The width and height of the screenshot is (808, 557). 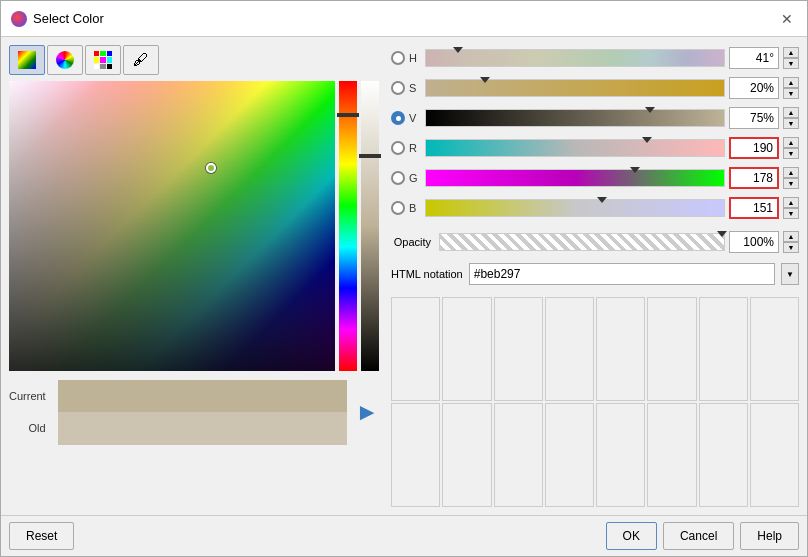 I want to click on dialog-title: Select Color, so click(x=68, y=18).